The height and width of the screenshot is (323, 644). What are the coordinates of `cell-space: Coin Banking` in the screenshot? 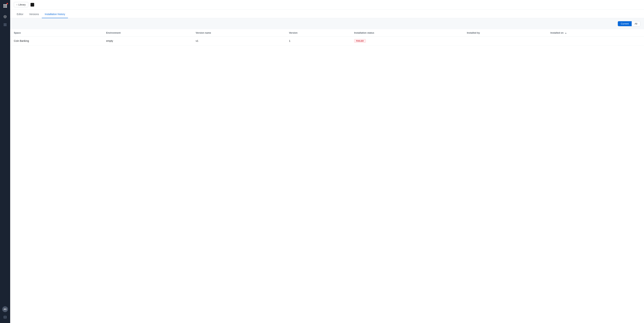 It's located at (56, 41).